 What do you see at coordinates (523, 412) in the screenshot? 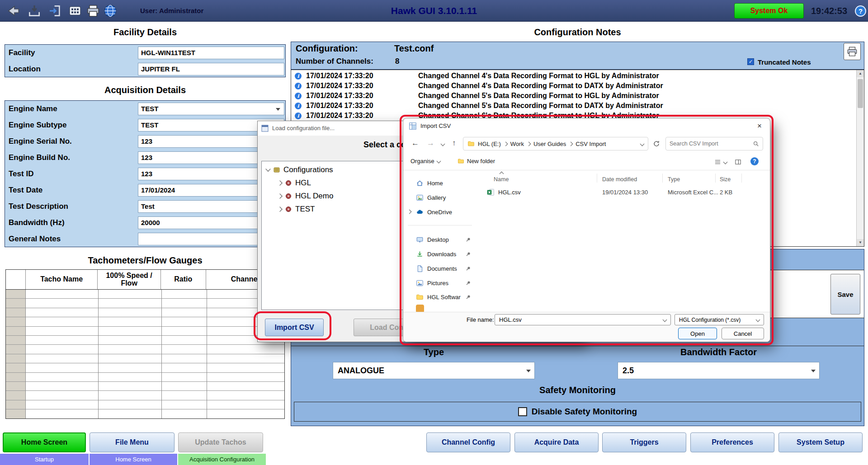
I see `disable-safety-checkbox` at bounding box center [523, 412].